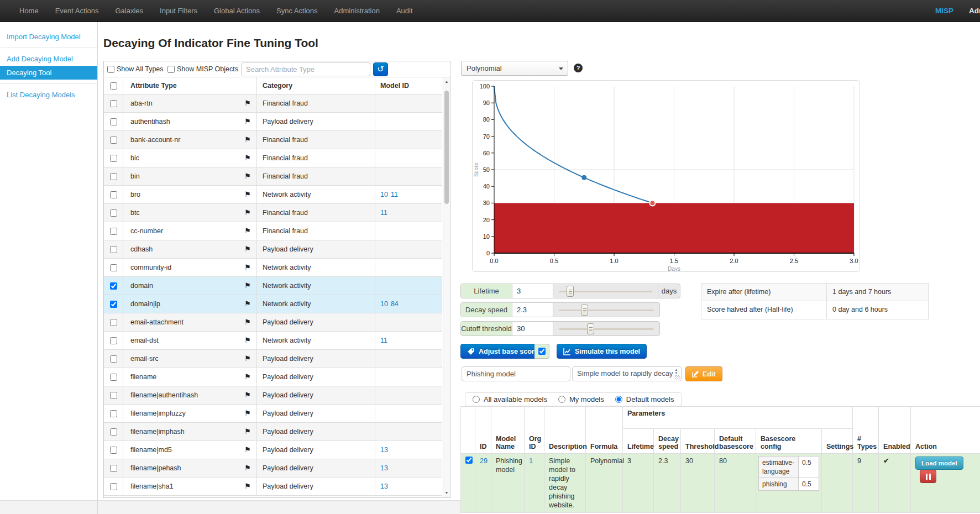  I want to click on slider-value-input-decay-speed, so click(533, 310).